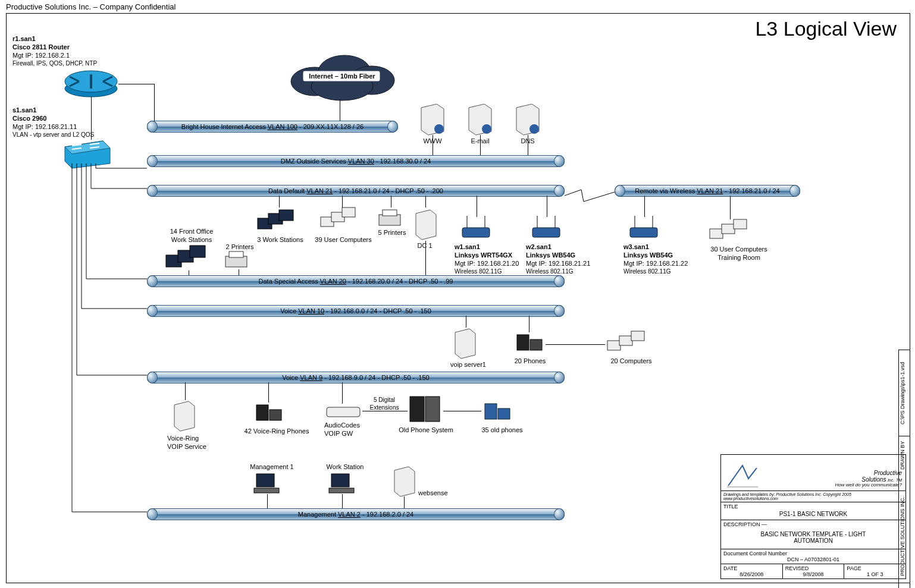  What do you see at coordinates (277, 432) in the screenshot?
I see `phones42-label: 42 Voice-Ring Phones` at bounding box center [277, 432].